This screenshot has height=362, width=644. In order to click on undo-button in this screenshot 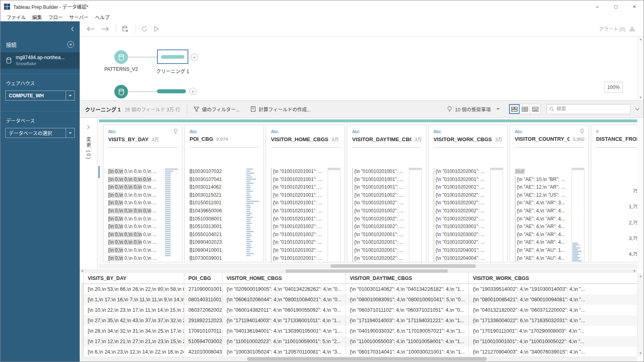, I will do `click(91, 29)`.